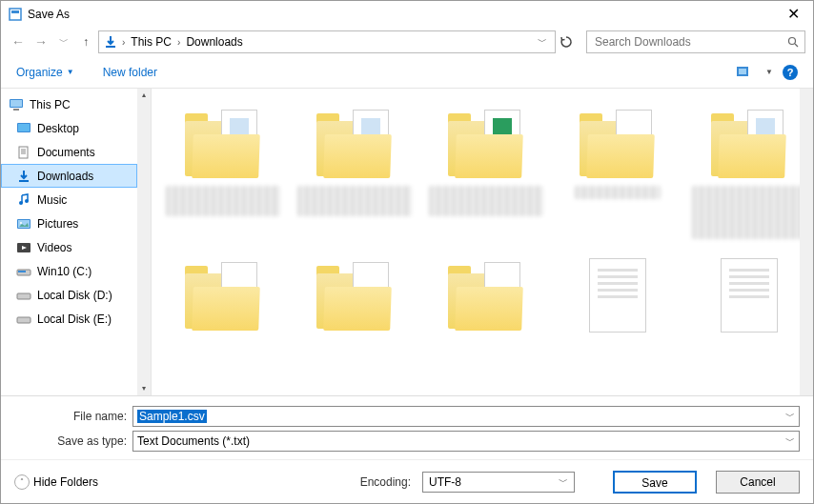 The image size is (814, 504). Describe the element at coordinates (327, 42) in the screenshot. I see `breadcrumb: › This PC › Downloads ﹀` at that location.